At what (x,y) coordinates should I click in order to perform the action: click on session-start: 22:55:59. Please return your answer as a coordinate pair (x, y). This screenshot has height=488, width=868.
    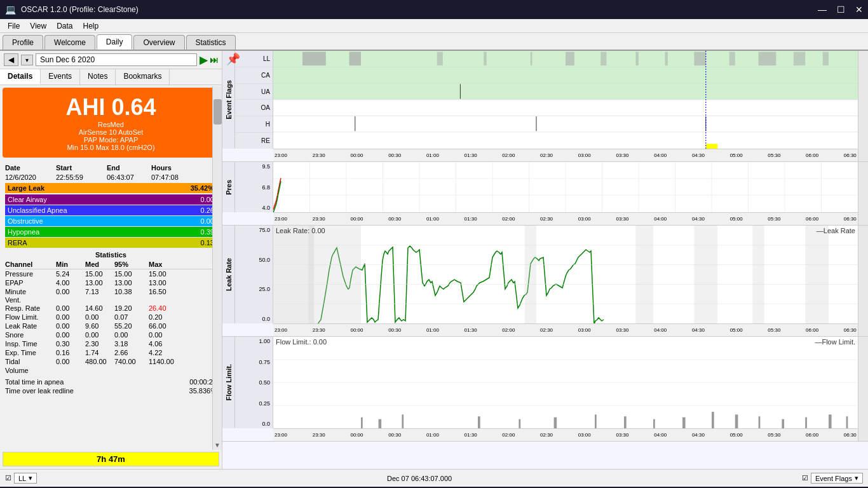
    Looking at the image, I should click on (81, 177).